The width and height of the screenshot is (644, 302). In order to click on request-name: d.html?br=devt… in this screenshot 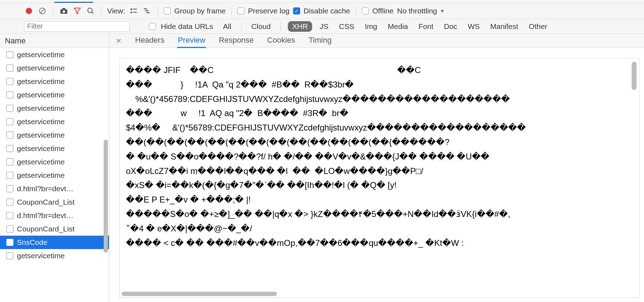, I will do `click(45, 216)`.